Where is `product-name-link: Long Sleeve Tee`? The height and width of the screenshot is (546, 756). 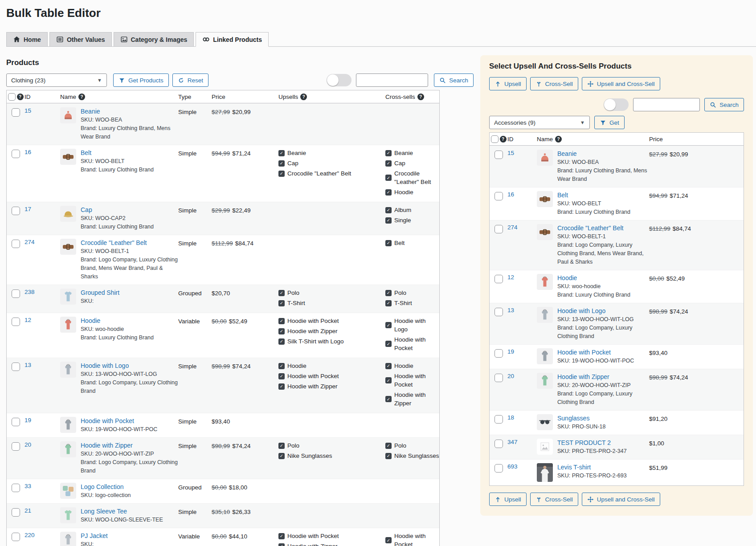
product-name-link: Long Sleeve Tee is located at coordinates (104, 511).